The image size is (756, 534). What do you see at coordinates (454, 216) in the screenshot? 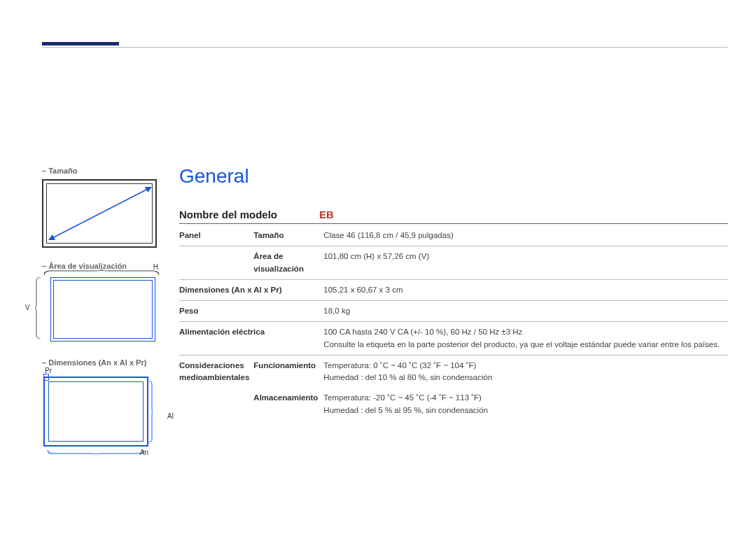
I see `model-row: Nombre del modelo EB` at bounding box center [454, 216].